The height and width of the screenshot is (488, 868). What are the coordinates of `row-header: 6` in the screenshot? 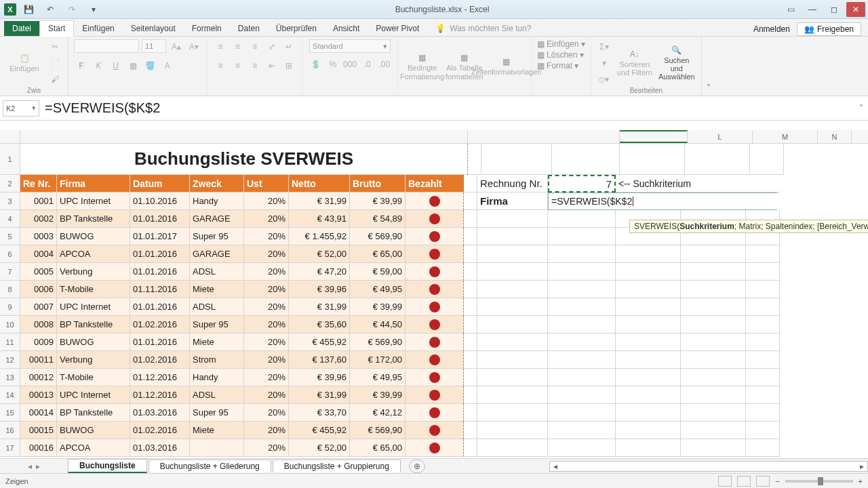 It's located at (10, 254).